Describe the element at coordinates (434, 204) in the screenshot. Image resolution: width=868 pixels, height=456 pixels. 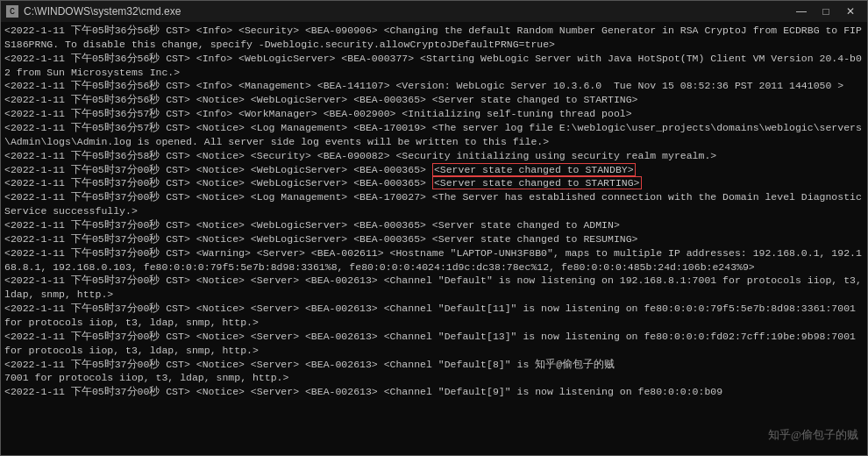
I see `log-line: <2022-1-11 下午05时37分00秒 CST> <Notice> <Lo…` at that location.